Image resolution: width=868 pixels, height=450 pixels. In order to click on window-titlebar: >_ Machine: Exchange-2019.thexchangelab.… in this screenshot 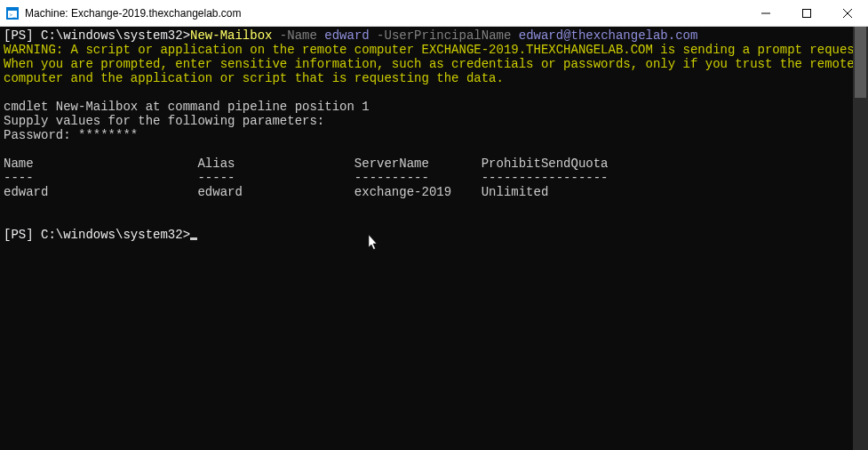, I will do `click(434, 13)`.